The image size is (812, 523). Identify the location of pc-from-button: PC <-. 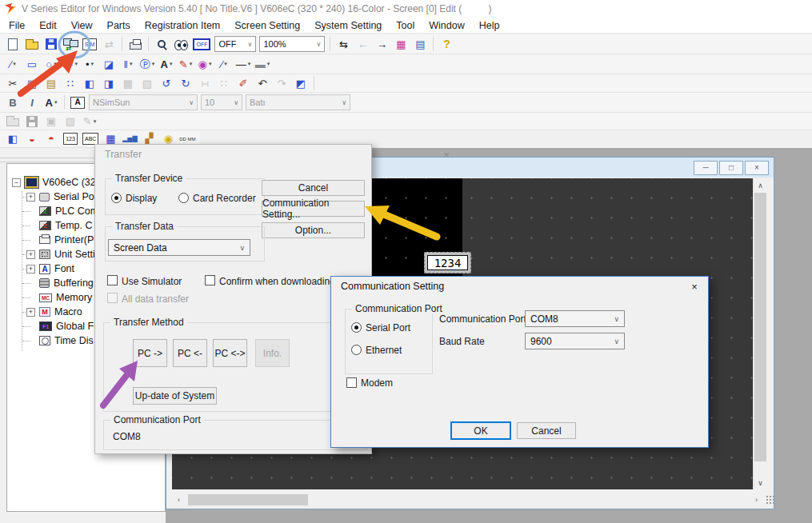
(190, 353).